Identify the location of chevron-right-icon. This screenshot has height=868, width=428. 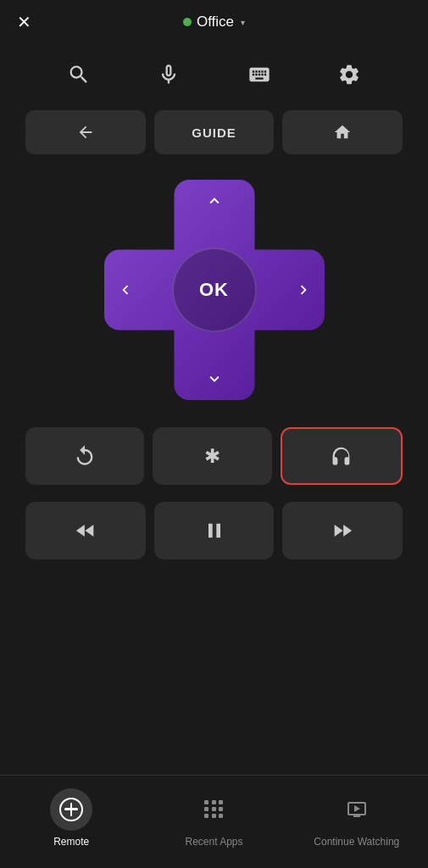
(303, 290).